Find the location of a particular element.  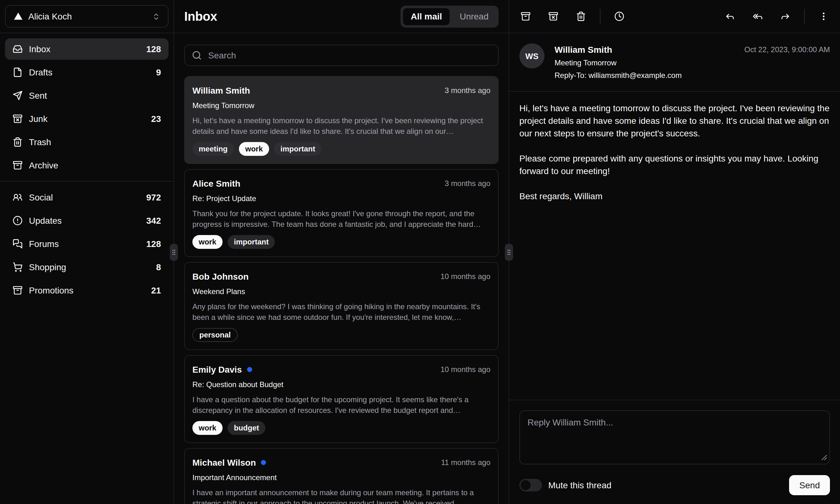

account-switcher: Alicia Koch is located at coordinates (87, 16).